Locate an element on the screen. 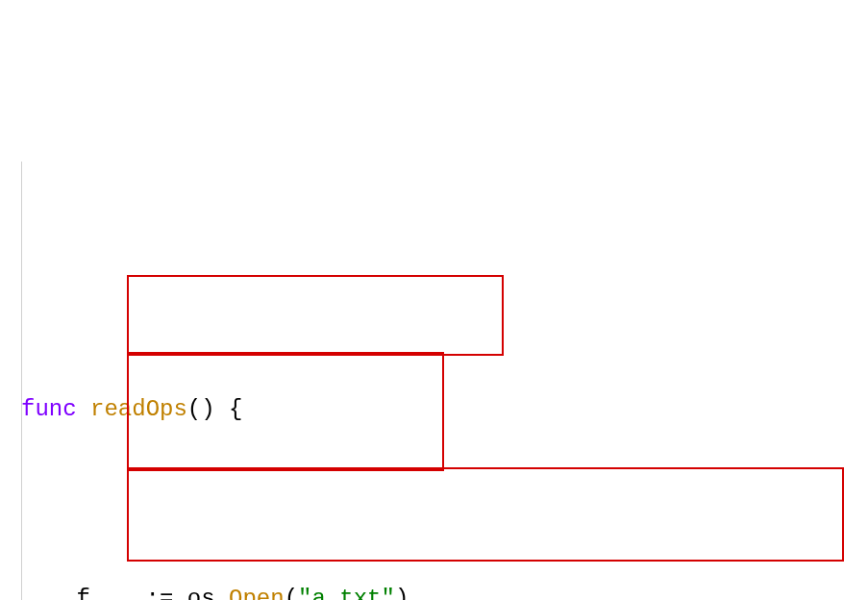 This screenshot has width=868, height=600. string-literal: "a.txt" is located at coordinates (346, 592).